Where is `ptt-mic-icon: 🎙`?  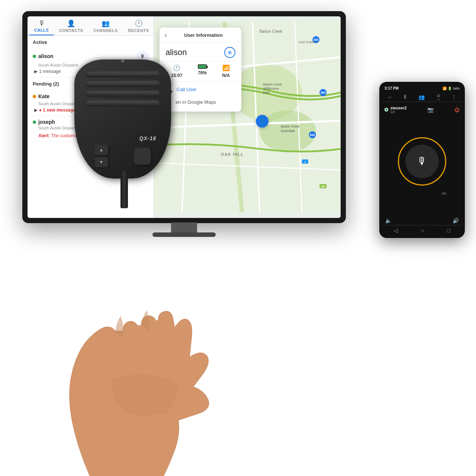
ptt-mic-icon: 🎙 is located at coordinates (422, 161).